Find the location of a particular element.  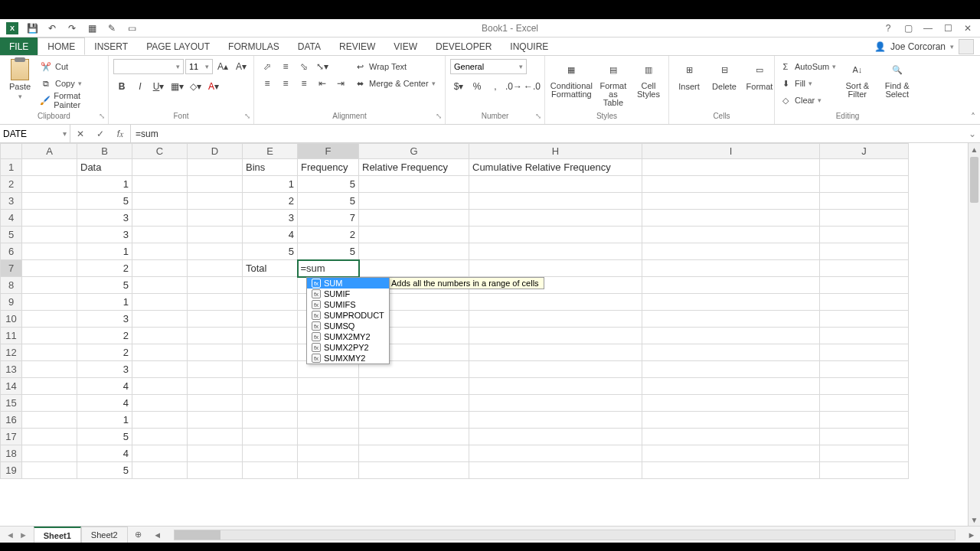

find-select-button: 🔍Find & Select is located at coordinates (897, 79).